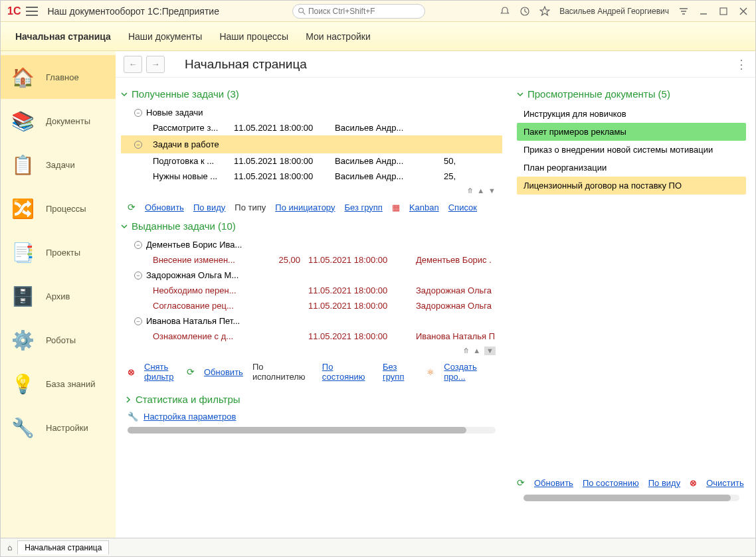 This screenshot has width=756, height=557. I want to click on footerbar: ⌂ Начальная страница, so click(378, 547).